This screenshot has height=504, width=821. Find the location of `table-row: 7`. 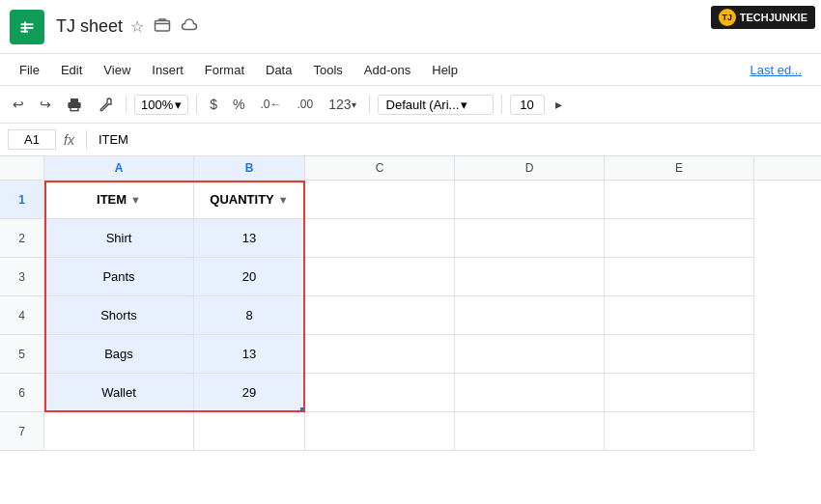

table-row: 7 is located at coordinates (410, 432).